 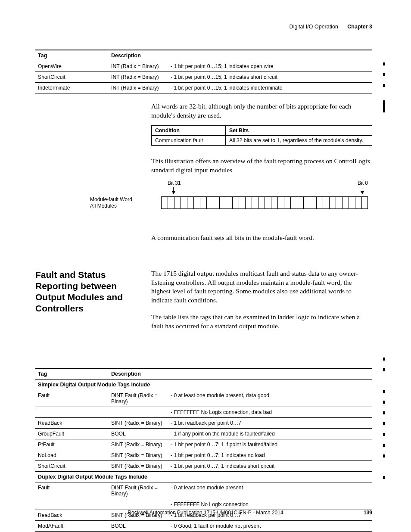 I want to click on cell: - 1 bit per point 0…15; 1 indicates inde…, so click(x=270, y=88).